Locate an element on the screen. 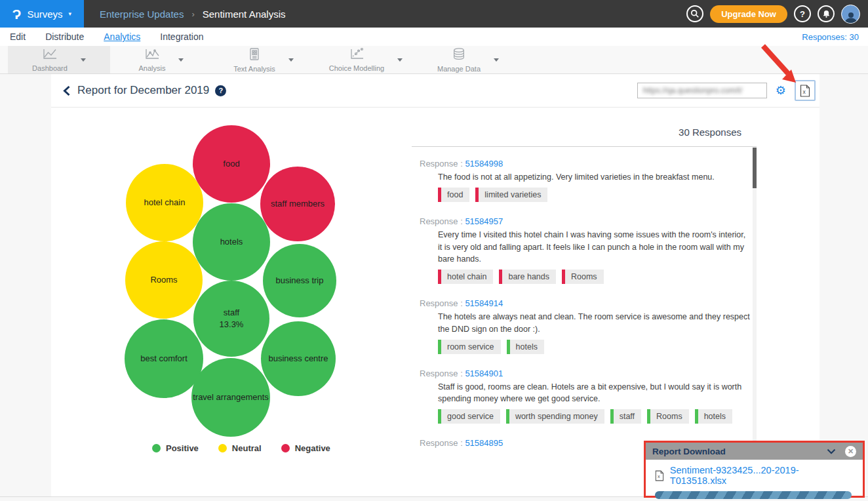 This screenshot has height=501, width=868. response-tags: room servicehotels is located at coordinates (597, 347).